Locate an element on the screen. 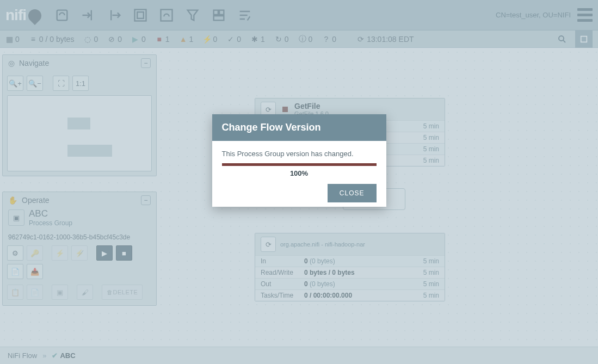  change-flow-version-dialog: Change Flow Version This Process Group v… is located at coordinates (299, 161).